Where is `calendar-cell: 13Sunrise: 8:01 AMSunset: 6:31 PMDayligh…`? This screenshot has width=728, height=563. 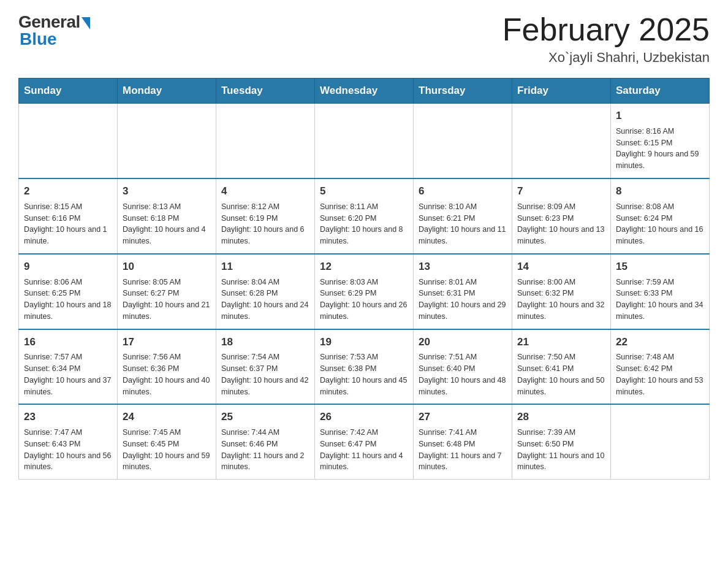 calendar-cell: 13Sunrise: 8:01 AMSunset: 6:31 PMDayligh… is located at coordinates (463, 292).